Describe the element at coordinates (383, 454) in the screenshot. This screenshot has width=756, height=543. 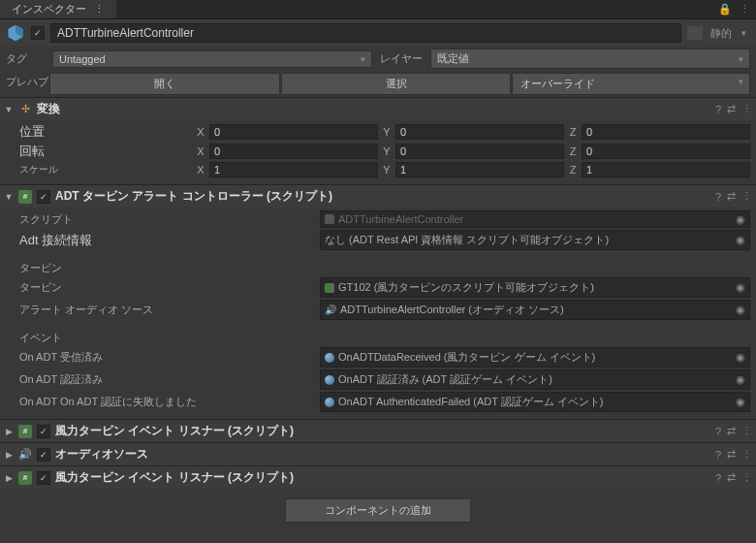
I see `collapsed-title-2: オーディオソース` at that location.